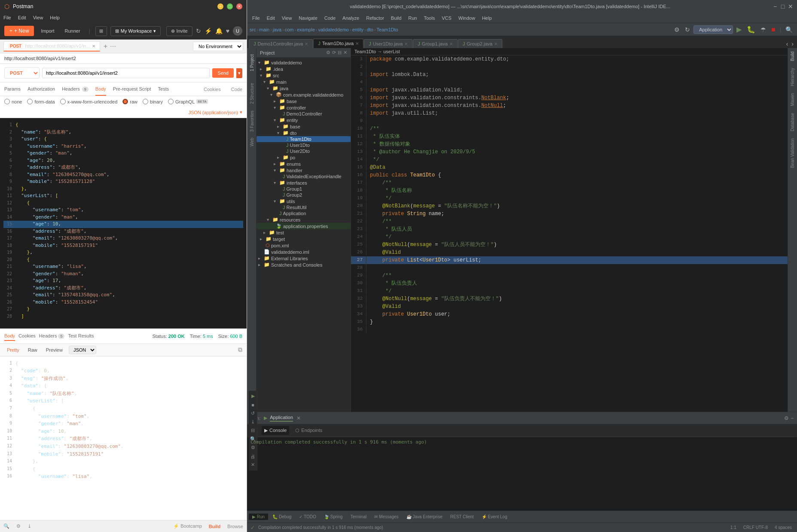  Describe the element at coordinates (29, 526) in the screenshot. I see `download-icon: ⤓` at that location.